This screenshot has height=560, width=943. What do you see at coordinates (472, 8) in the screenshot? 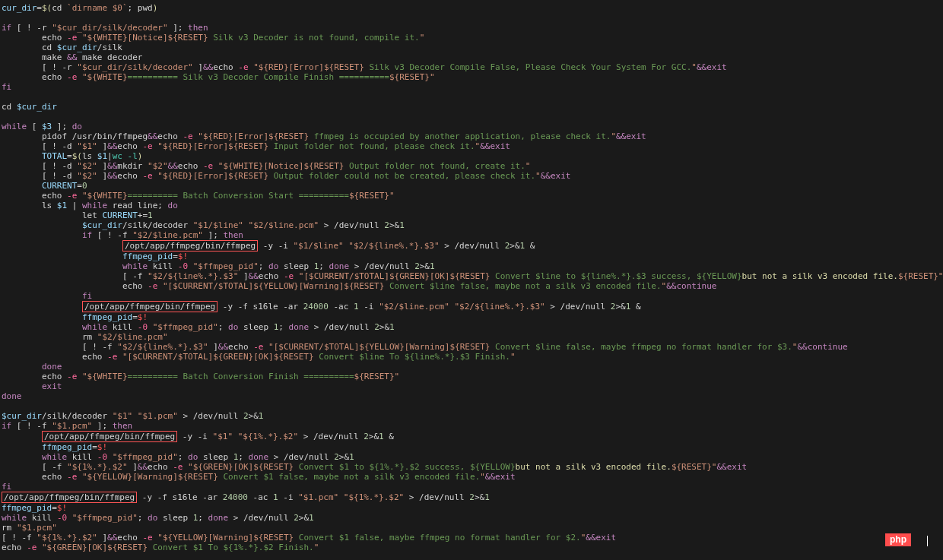
I see `code-line: cur_dir=$(cd `dirname $0`; pwd)` at bounding box center [472, 8].